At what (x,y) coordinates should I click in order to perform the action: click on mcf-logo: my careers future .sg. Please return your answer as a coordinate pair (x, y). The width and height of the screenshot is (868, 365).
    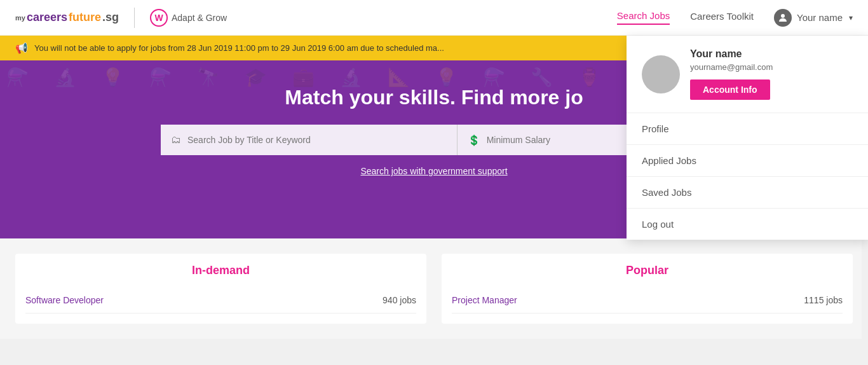
    Looking at the image, I should click on (67, 18).